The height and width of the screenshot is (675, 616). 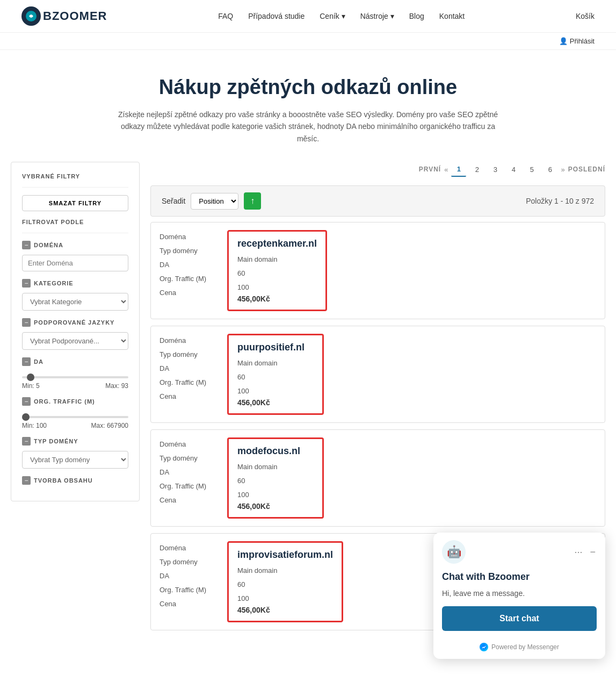 I want to click on start-chat-button: Start chat, so click(x=519, y=619).